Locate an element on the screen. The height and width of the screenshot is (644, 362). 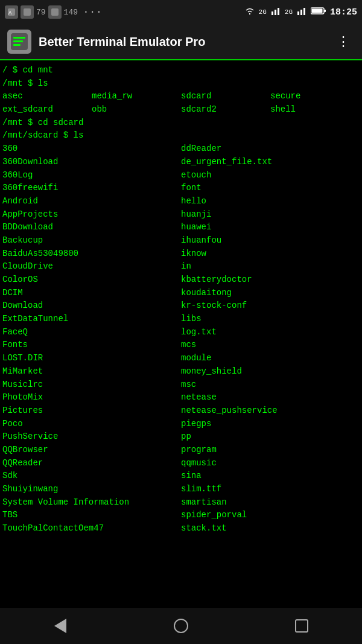
ls-item: QQBrowser is located at coordinates (92, 450).